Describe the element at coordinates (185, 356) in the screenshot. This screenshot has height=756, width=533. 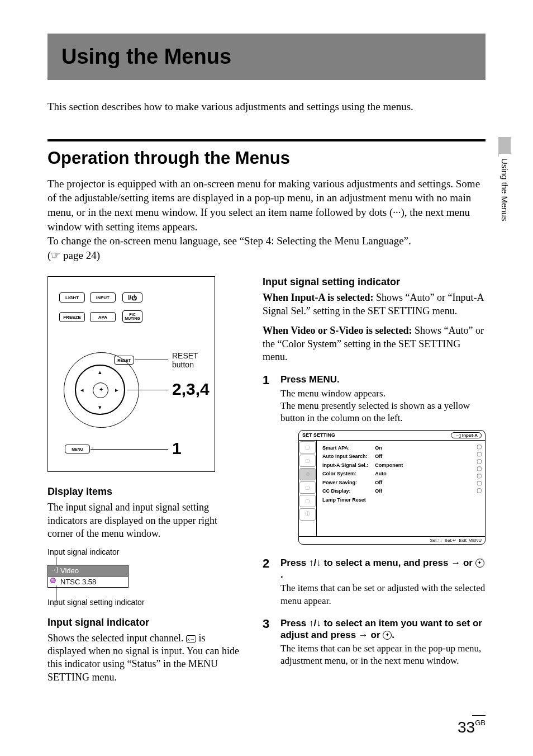
I see `callout-reset: RESET` at that location.